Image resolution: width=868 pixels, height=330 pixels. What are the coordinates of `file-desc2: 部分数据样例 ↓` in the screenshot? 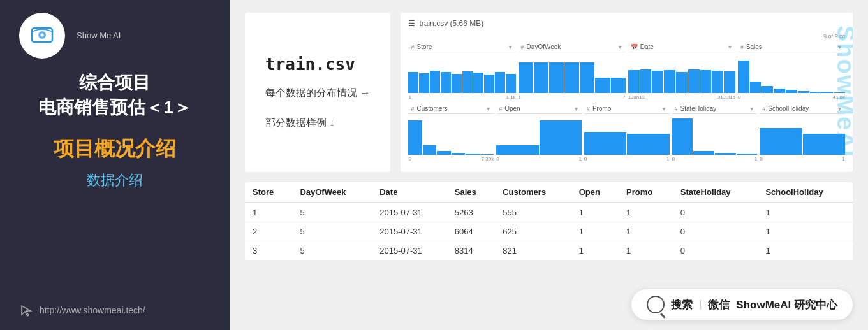 It's located at (318, 124).